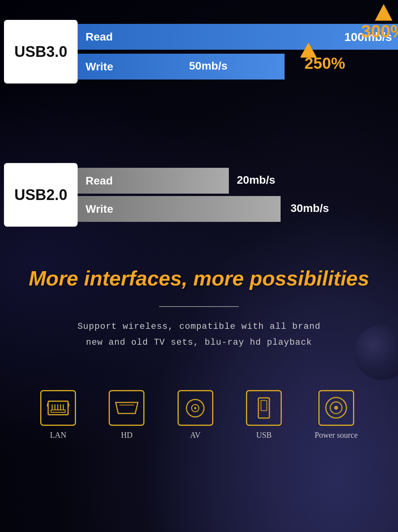 The height and width of the screenshot is (532, 398). Describe the element at coordinates (236, 181) in the screenshot. I see `usb2-read-row: Read 20mb/s` at that location.